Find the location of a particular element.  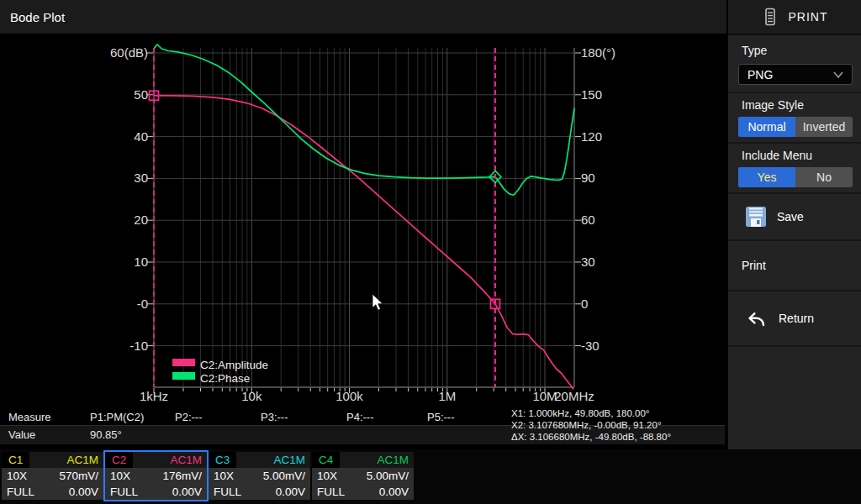

channel-box-c2: C2AC1M 10X176mV/ FULL0.00V is located at coordinates (156, 475).